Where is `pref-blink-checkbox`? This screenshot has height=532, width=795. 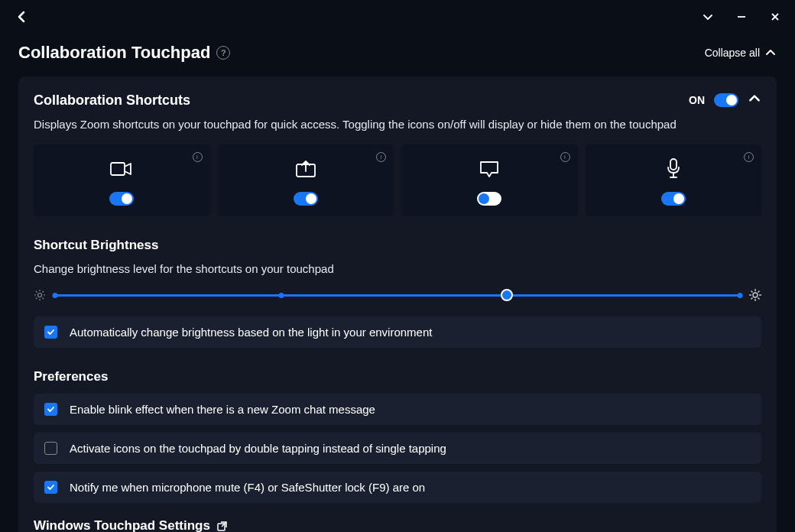
pref-blink-checkbox is located at coordinates (50, 410).